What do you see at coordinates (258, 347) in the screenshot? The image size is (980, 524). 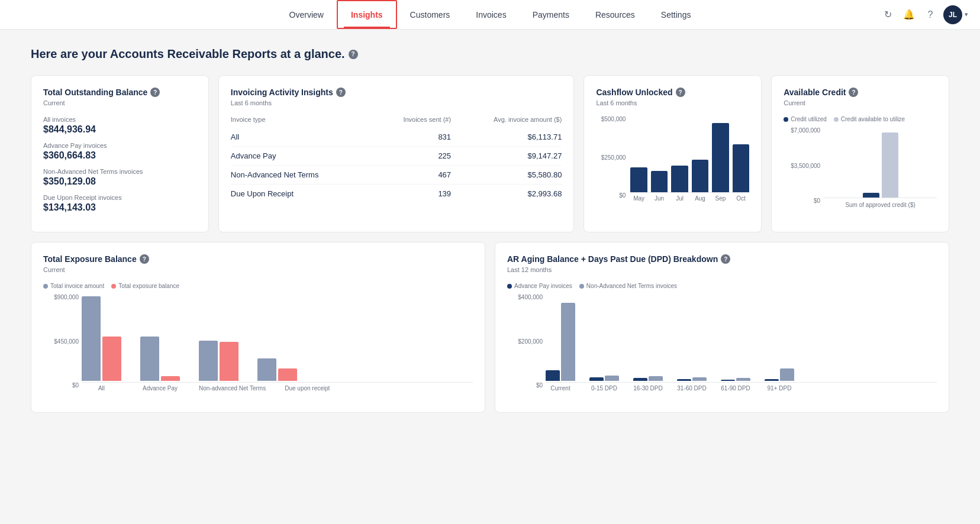 I see `exposure-chart: $900,000 $450,000 $0` at bounding box center [258, 347].